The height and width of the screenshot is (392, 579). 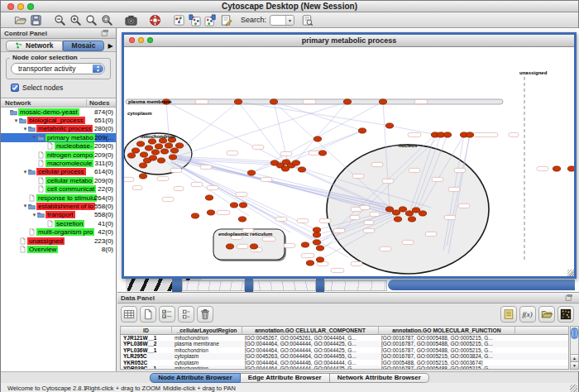 I want to click on zoom-out-icon, so click(x=60, y=20).